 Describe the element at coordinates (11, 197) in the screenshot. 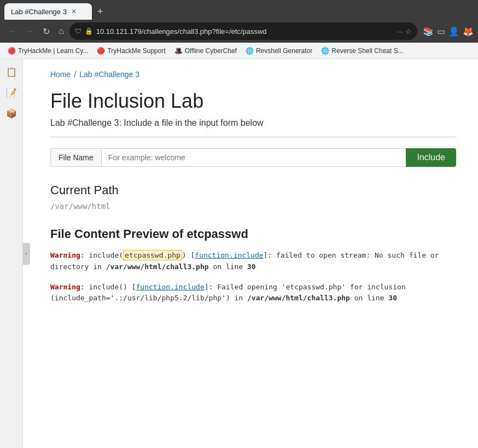

I see `side-panel: 📋 📝 📦 ‹` at that location.